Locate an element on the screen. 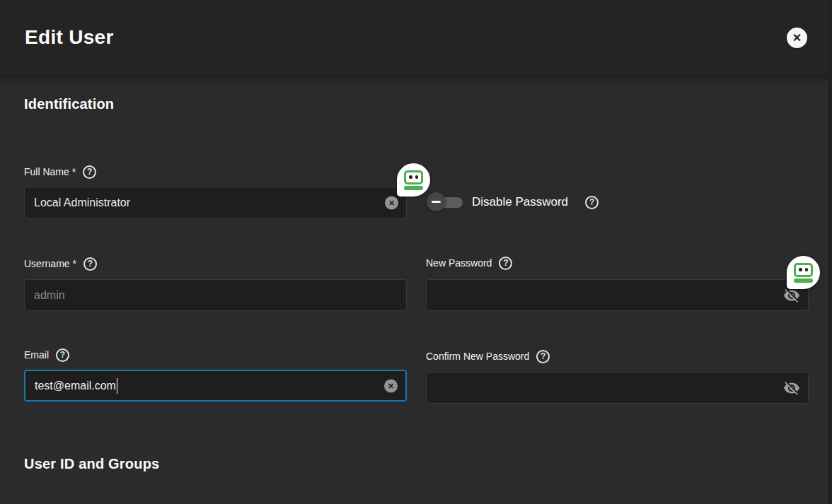 This screenshot has width=832, height=504. disable-password-label: Disable Password is located at coordinates (520, 202).